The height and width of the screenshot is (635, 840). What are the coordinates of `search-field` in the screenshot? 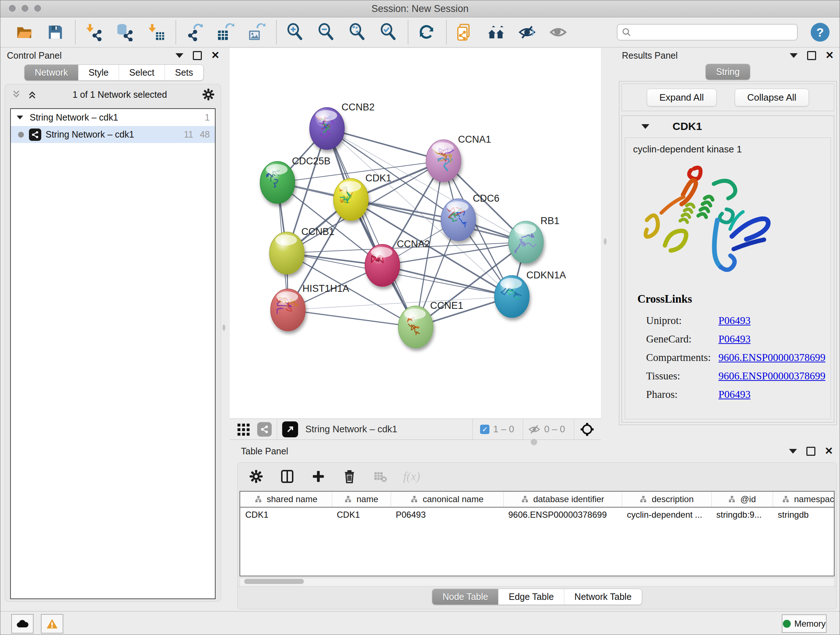 It's located at (707, 32).